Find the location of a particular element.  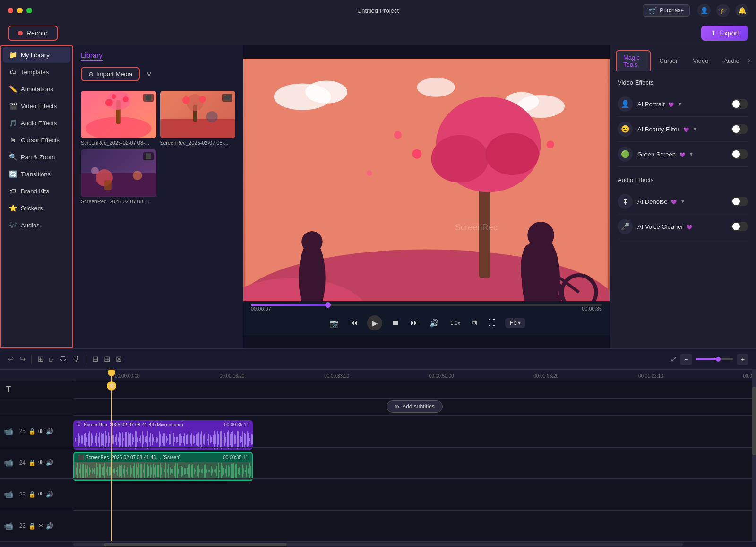

zoom-handle is located at coordinates (718, 359).